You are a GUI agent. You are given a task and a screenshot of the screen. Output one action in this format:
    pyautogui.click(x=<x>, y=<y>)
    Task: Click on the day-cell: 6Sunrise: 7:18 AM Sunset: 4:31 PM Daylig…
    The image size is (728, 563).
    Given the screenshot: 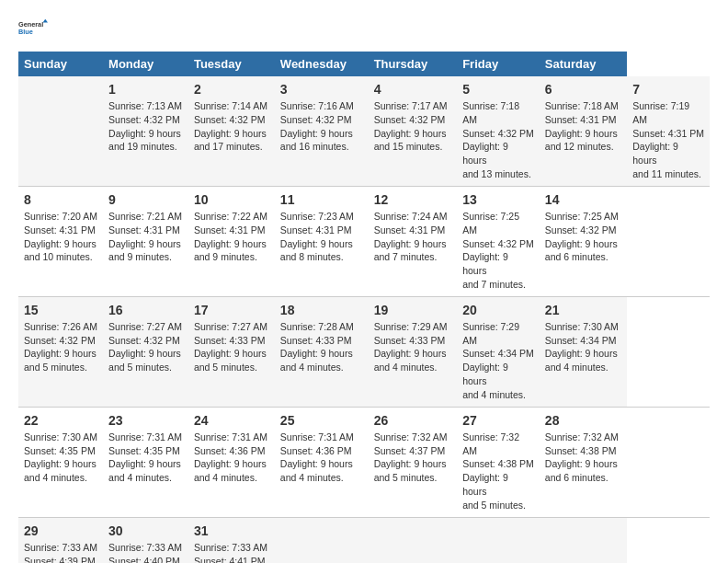 What is the action you would take?
    pyautogui.click(x=583, y=131)
    